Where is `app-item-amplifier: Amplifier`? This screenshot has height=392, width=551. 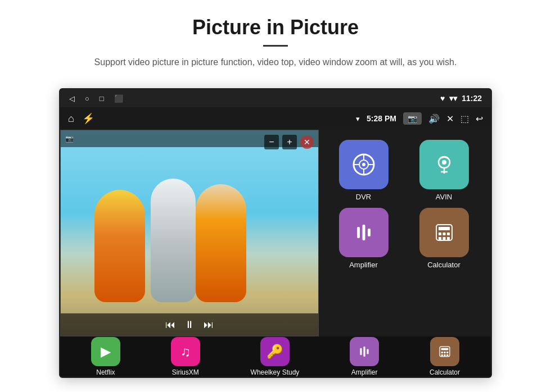 app-item-amplifier: Amplifier is located at coordinates (363, 238).